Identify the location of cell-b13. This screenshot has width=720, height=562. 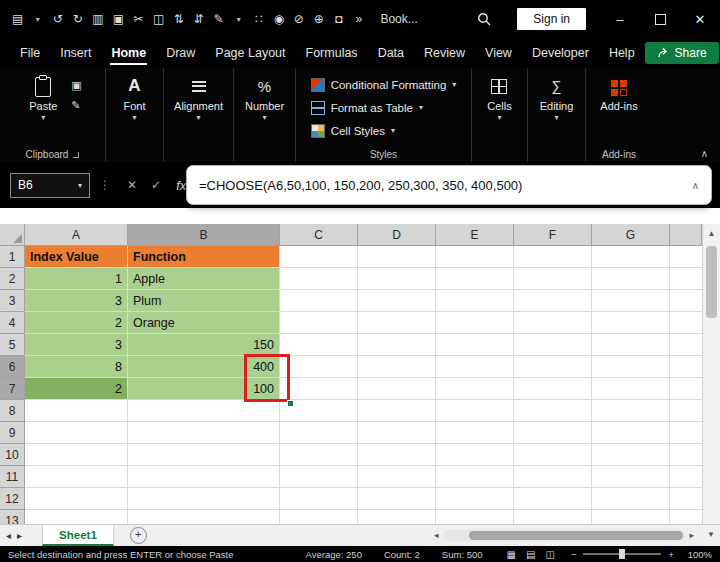
(204, 517).